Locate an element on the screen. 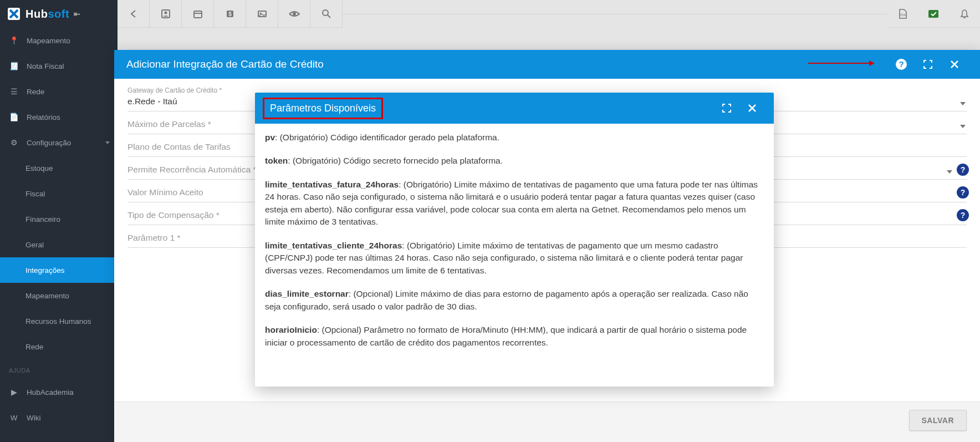  sidebar-item-label: Relatórios is located at coordinates (43, 118).